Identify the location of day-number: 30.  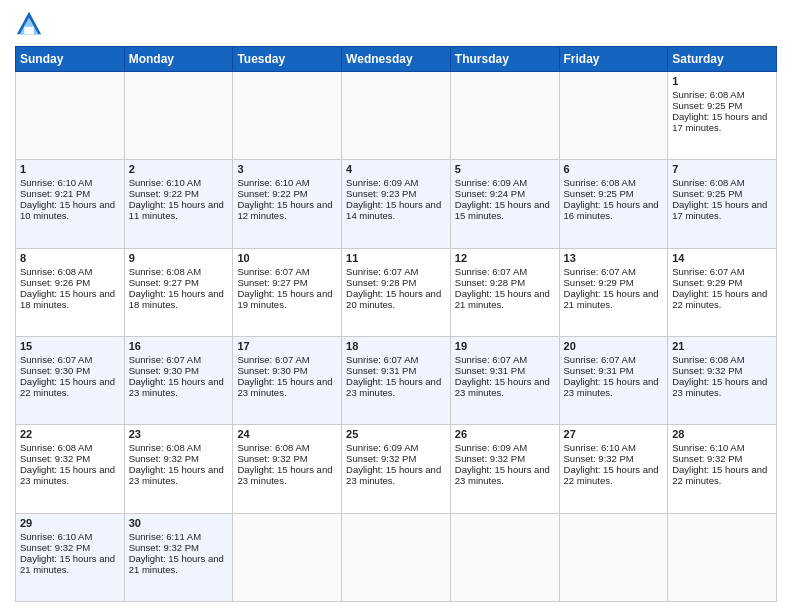
(179, 523).